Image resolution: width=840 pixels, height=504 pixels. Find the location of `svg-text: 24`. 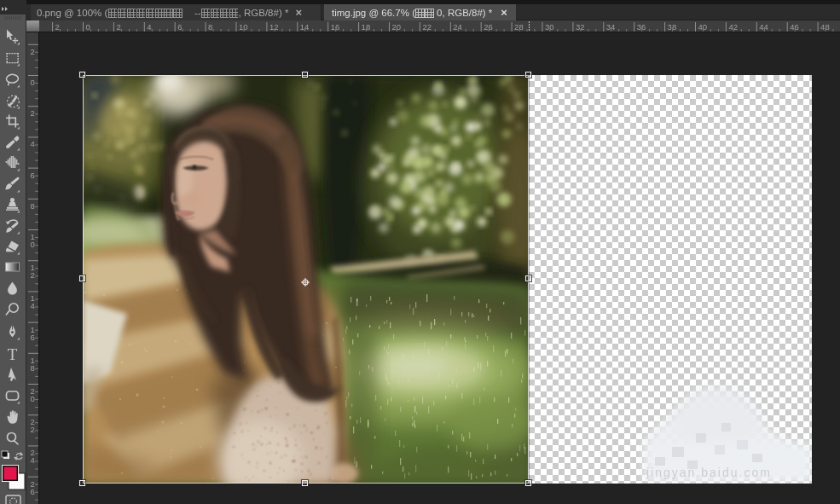

svg-text: 24 is located at coordinates (457, 27).